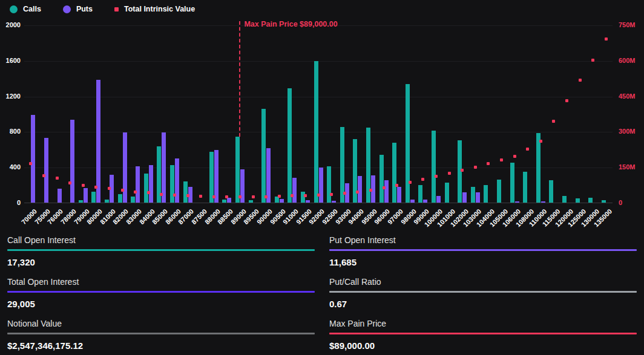  Describe the element at coordinates (483, 334) in the screenshot. I see `stat-max-pain-price: Max Pain Price$89,000.00` at that location.